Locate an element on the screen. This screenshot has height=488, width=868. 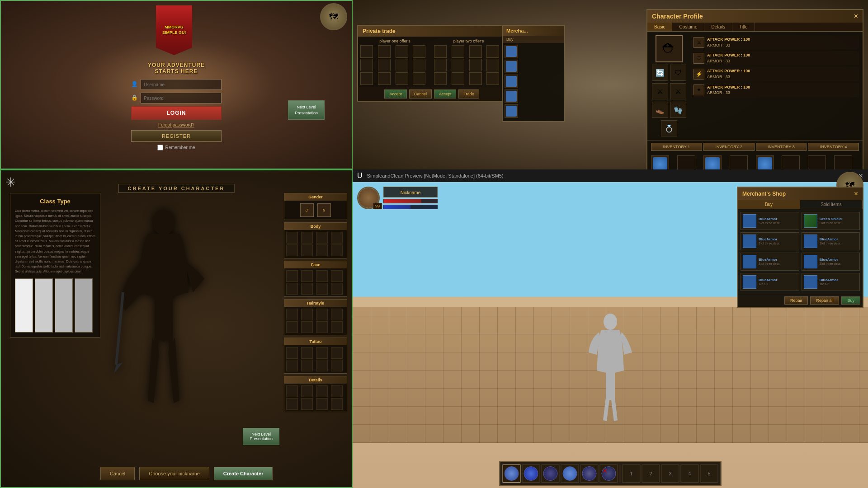
swatch-white is located at coordinates (24, 305).